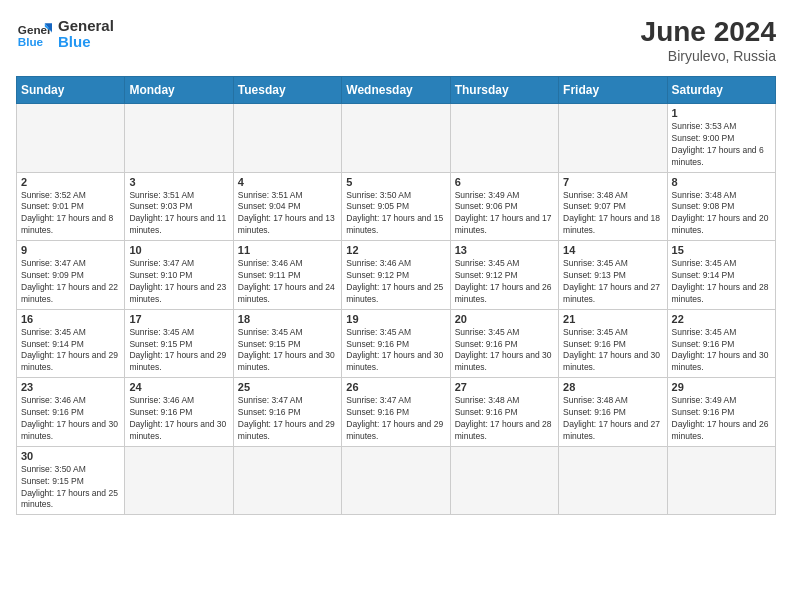  What do you see at coordinates (722, 319) in the screenshot?
I see `day-number-22: 22` at bounding box center [722, 319].